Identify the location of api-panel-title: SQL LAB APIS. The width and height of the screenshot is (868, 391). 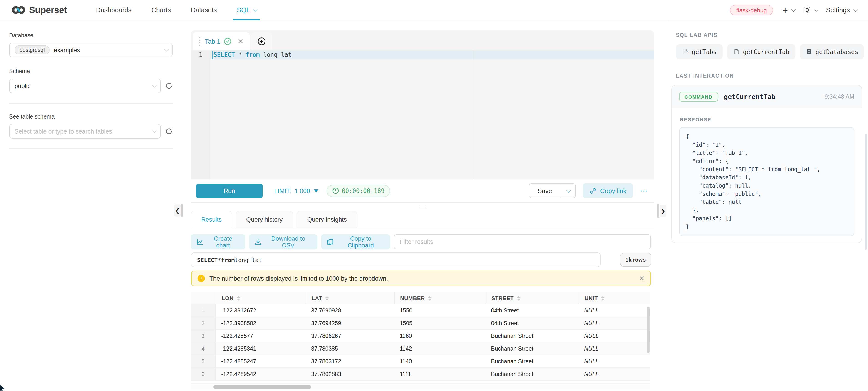
(772, 35).